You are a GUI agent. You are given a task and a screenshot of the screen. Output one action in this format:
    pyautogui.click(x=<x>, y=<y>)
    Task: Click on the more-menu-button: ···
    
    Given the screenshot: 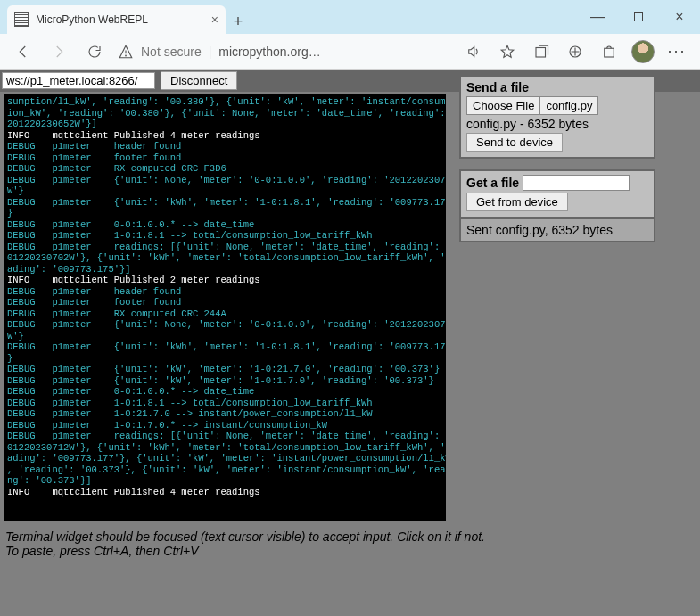 What is the action you would take?
    pyautogui.click(x=677, y=52)
    